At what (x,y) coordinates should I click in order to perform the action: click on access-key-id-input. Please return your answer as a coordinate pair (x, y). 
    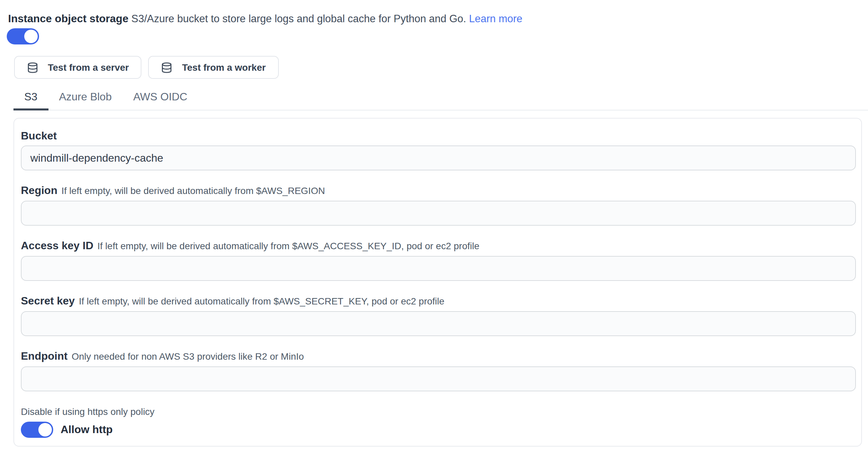
    Looking at the image, I should click on (438, 268).